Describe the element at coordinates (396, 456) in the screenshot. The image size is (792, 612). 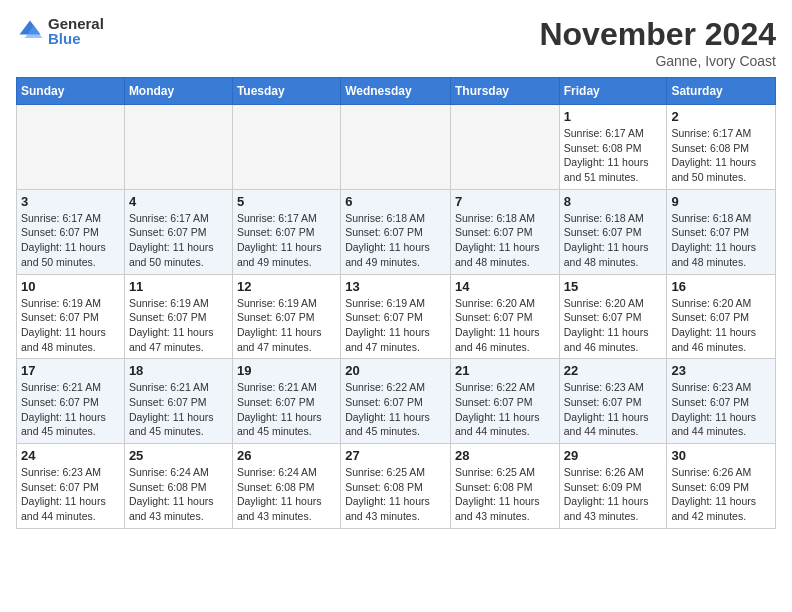
I see `day-number: 27` at that location.